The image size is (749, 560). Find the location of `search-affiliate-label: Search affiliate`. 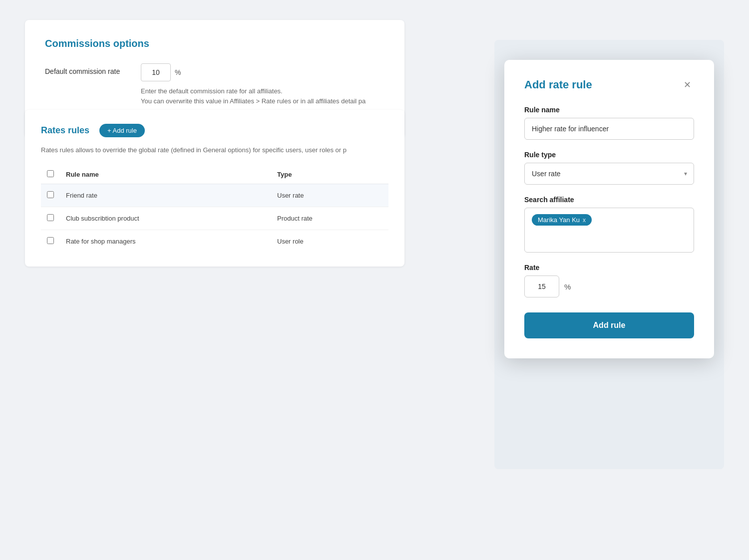

search-affiliate-label: Search affiliate is located at coordinates (609, 200).